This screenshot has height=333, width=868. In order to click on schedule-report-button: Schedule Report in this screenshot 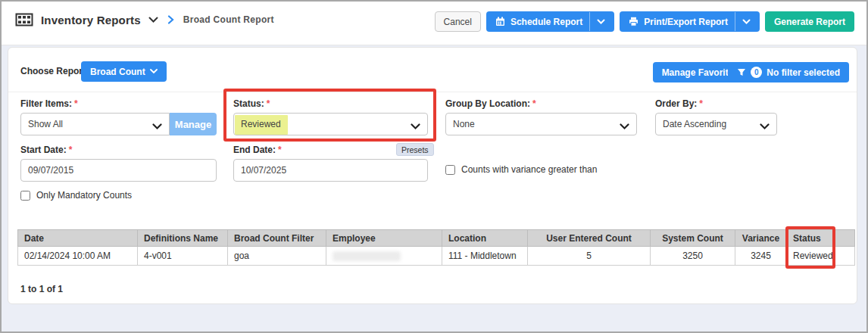, I will do `click(550, 21)`.